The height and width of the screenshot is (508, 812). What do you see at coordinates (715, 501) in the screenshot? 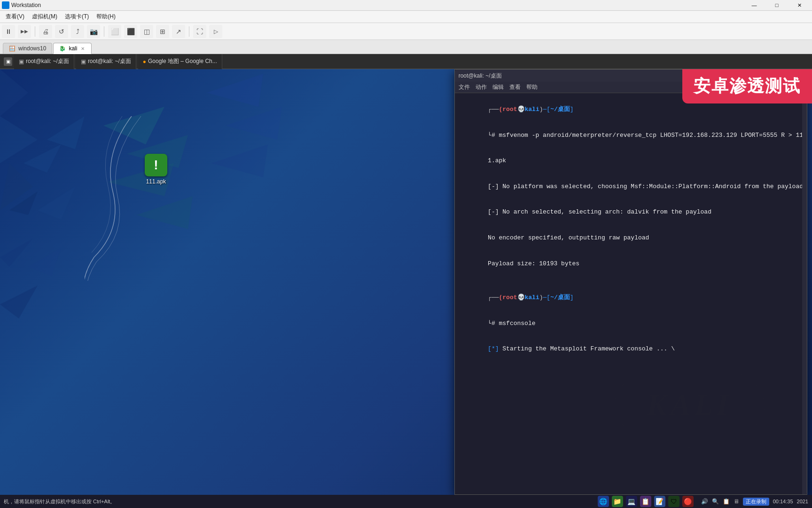
I see `search-icon: 🔍` at bounding box center [715, 501].